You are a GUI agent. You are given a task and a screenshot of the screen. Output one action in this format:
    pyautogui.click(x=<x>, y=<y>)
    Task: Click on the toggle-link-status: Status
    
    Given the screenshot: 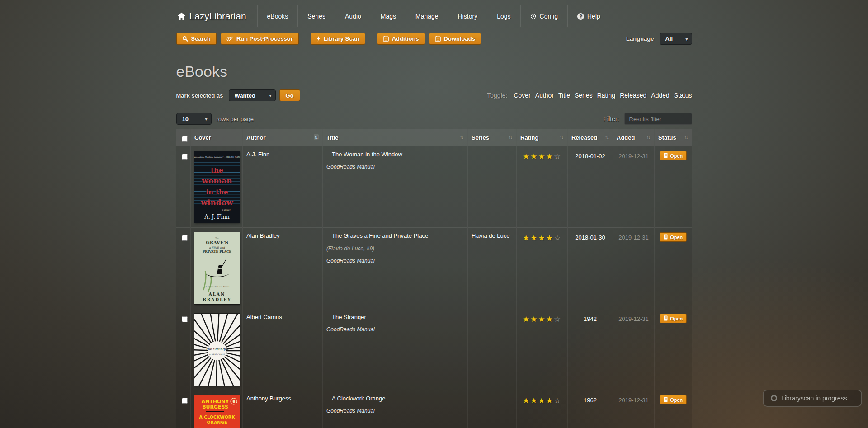 What is the action you would take?
    pyautogui.click(x=683, y=95)
    